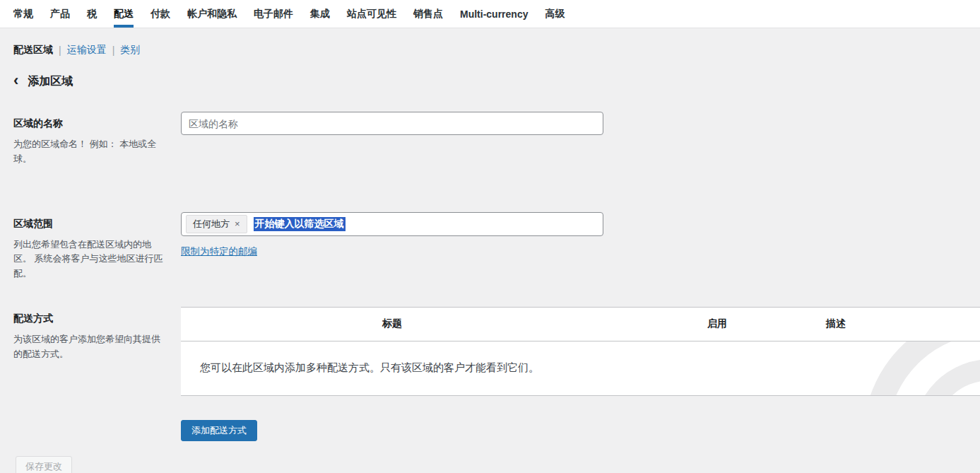 The height and width of the screenshot is (473, 980). Describe the element at coordinates (490, 14) in the screenshot. I see `settings-tab-bar: 常规产品税配送付款帐户和隐私电子邮件集成站点可见性销售点Multi-curren…` at that location.